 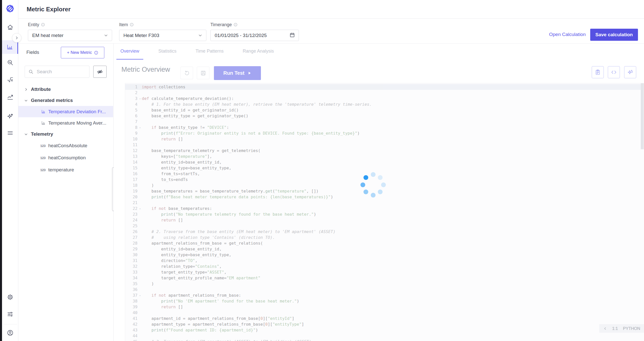 I want to click on code-line: 39 return [], so click(x=385, y=307).